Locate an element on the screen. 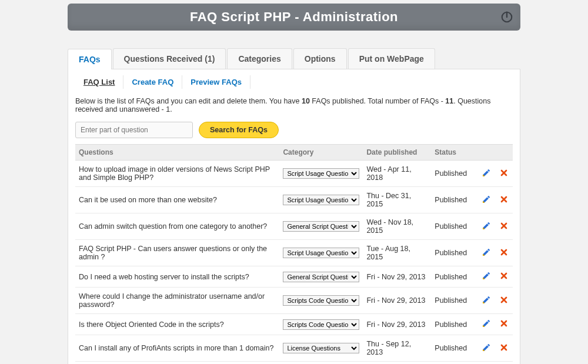  table-row: FAQ Script PHP - Can users answer questi… is located at coordinates (294, 253).